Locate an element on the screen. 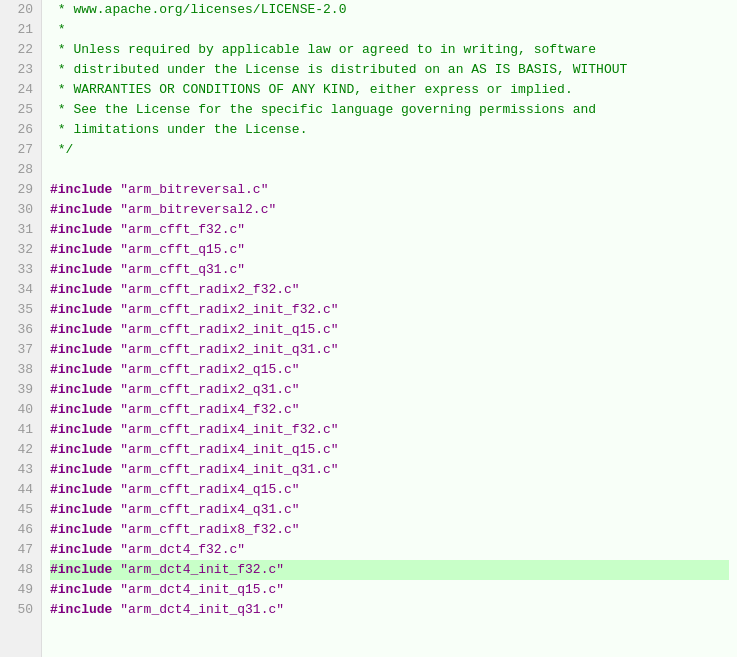  code-line: #include "arm_cfft_radix4_f32.c" is located at coordinates (390, 410).